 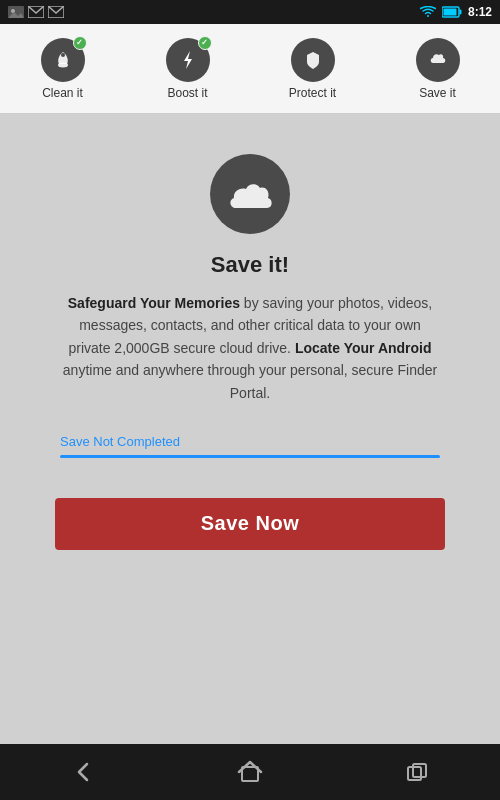 What do you see at coordinates (250, 69) in the screenshot?
I see `tab-bar: Clean it Boost it Protect it` at bounding box center [250, 69].